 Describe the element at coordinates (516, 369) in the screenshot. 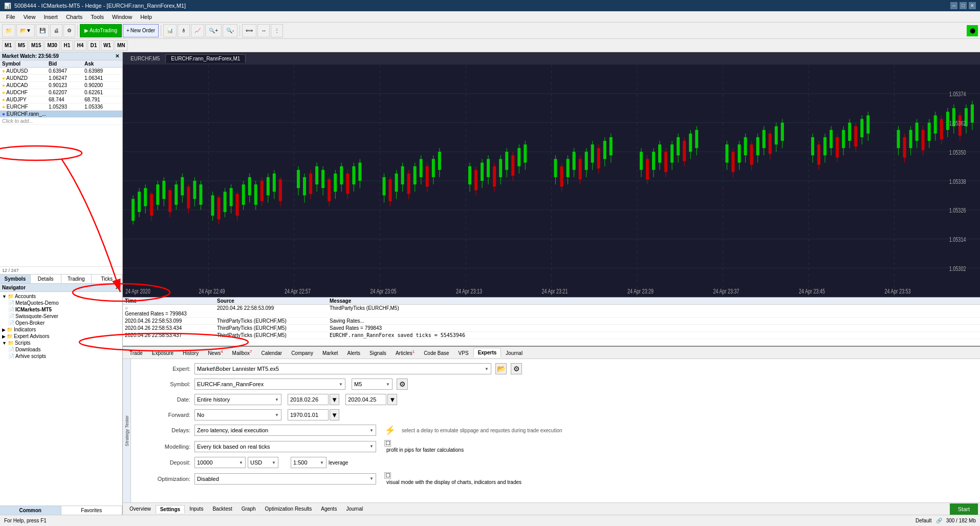

I see `st-expert-settings-btn: ⚙` at that location.